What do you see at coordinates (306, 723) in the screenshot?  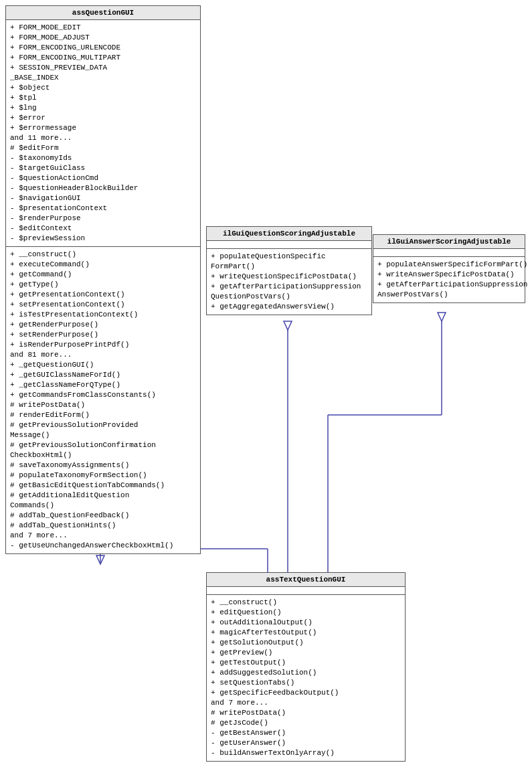 I see `tq-m-13: # getJsCode()` at bounding box center [306, 723].